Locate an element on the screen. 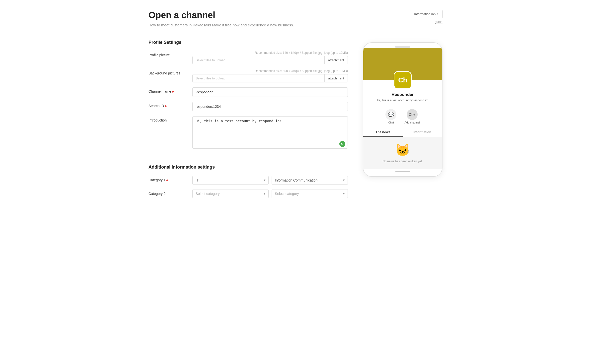 The height and width of the screenshot is (364, 591). category2-label: Category 2 is located at coordinates (168, 194).